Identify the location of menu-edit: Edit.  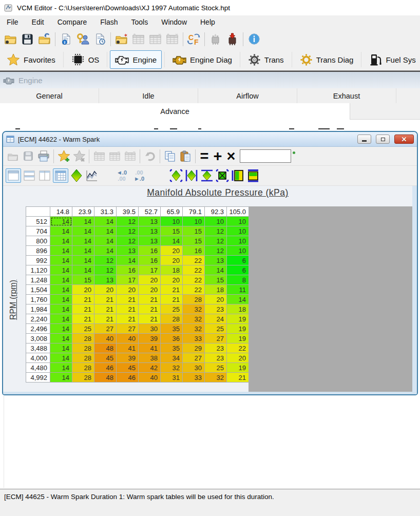
(38, 23).